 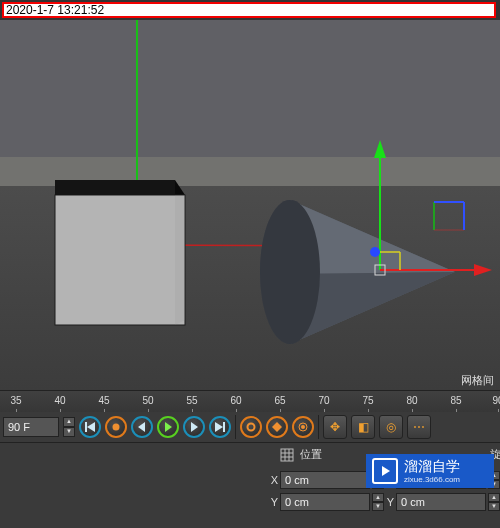 I want to click on watermark-badge: 溜溜自学 zixue.3d66.com, so click(x=430, y=471).